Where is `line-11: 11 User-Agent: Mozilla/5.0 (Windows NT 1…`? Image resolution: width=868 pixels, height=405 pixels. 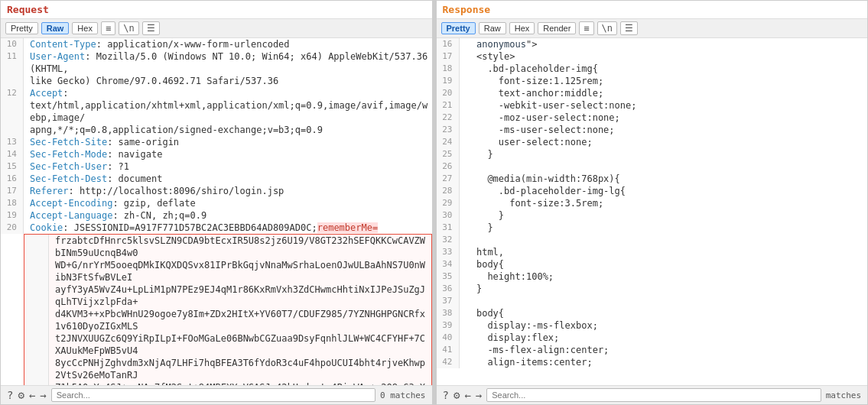 line-11: 11 User-Agent: Mozilla/5.0 (Windows NT 1… is located at coordinates (216, 63).